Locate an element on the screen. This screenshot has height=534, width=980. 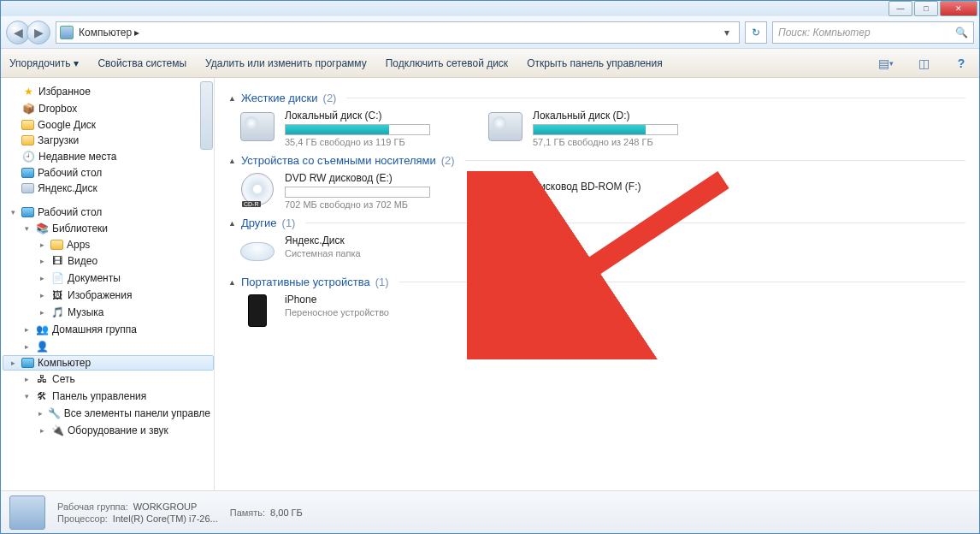
group-hard-drives: ▲ Жесткие диски (2) is located at coordinates (597, 98).